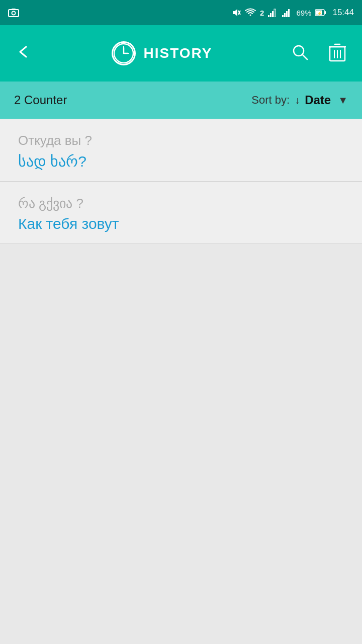 The image size is (362, 644). What do you see at coordinates (181, 141) in the screenshot?
I see `history-source-text: Откуда вы ?` at bounding box center [181, 141].